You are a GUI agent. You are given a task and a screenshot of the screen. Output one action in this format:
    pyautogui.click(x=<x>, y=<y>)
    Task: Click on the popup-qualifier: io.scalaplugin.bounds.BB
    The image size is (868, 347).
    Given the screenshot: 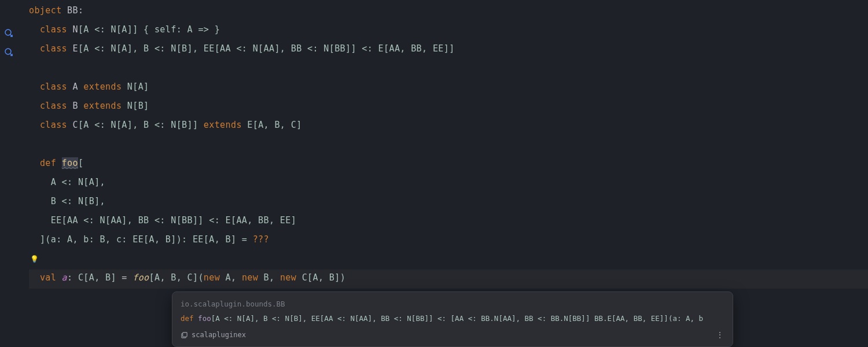 What is the action you would take?
    pyautogui.click(x=453, y=304)
    